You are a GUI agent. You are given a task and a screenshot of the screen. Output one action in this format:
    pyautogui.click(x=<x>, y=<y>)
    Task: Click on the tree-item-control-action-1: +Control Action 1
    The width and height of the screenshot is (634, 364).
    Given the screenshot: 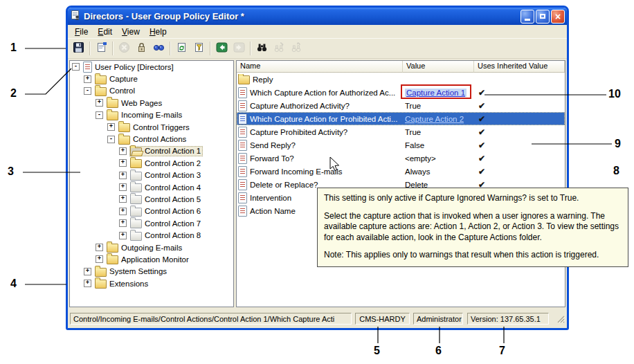 What is the action you would take?
    pyautogui.click(x=152, y=151)
    